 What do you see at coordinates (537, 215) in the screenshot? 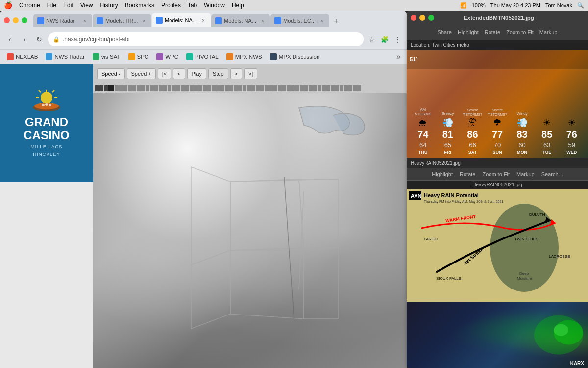
I see `svg-text: DULUTH` at bounding box center [537, 215].